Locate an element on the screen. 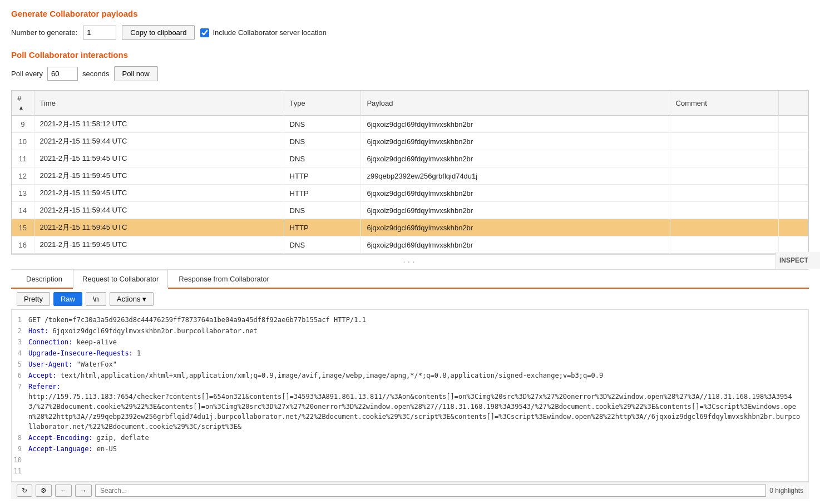 This screenshot has width=820, height=504. tab-response: Response from Collaborator is located at coordinates (224, 279).